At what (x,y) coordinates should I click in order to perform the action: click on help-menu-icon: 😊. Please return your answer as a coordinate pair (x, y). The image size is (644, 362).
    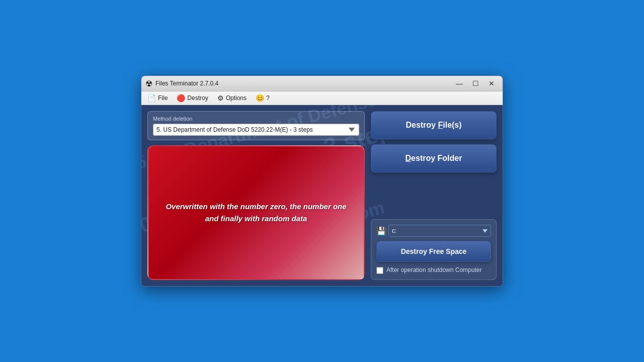
    Looking at the image, I should click on (260, 98).